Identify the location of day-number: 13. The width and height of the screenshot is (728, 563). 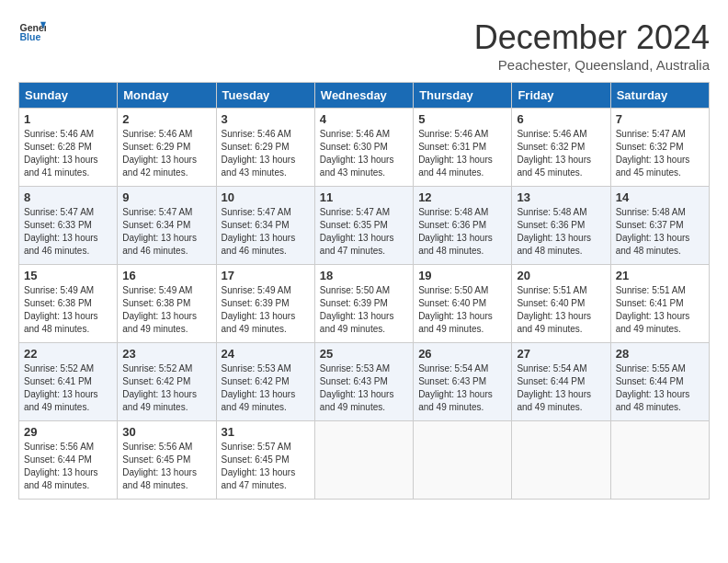
(561, 197).